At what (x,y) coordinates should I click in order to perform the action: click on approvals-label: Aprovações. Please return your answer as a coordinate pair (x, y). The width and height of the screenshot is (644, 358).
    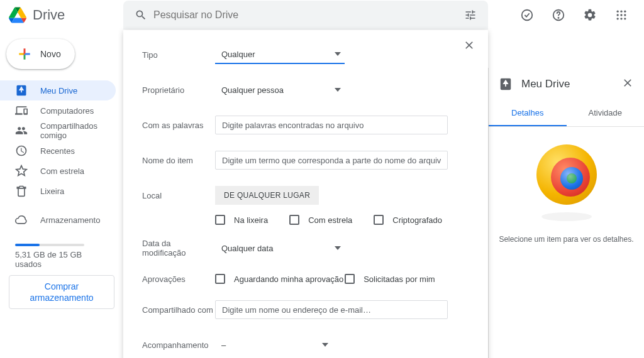
    Looking at the image, I should click on (179, 279).